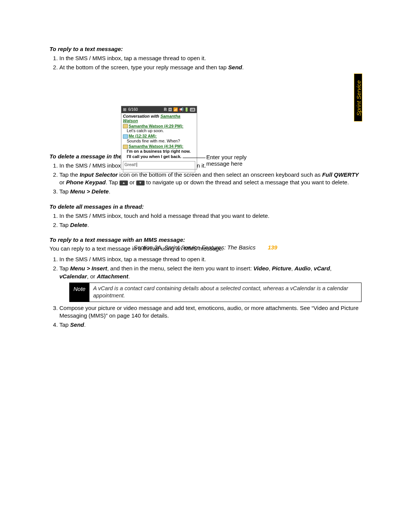 This screenshot has height=532, width=411. What do you see at coordinates (225, 292) in the screenshot?
I see `note-text: A vCard is a contact card containing det…` at bounding box center [225, 292].